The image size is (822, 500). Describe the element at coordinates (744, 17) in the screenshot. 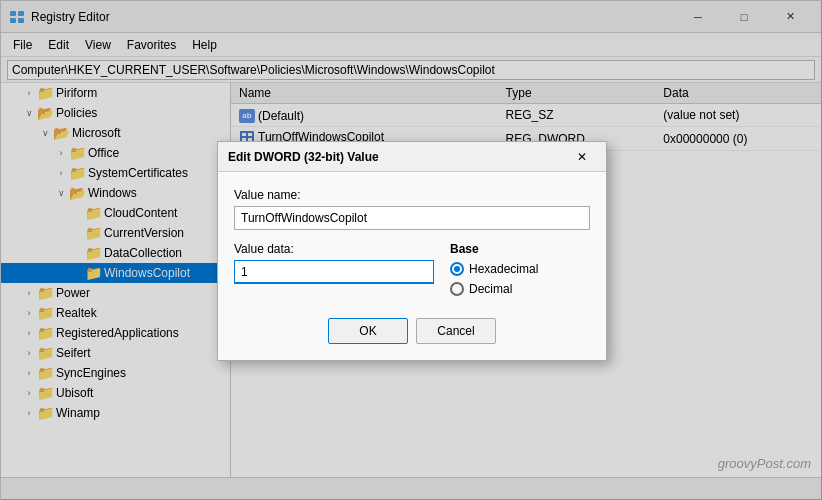

I see `window-controls: ─ □ ✕` at that location.